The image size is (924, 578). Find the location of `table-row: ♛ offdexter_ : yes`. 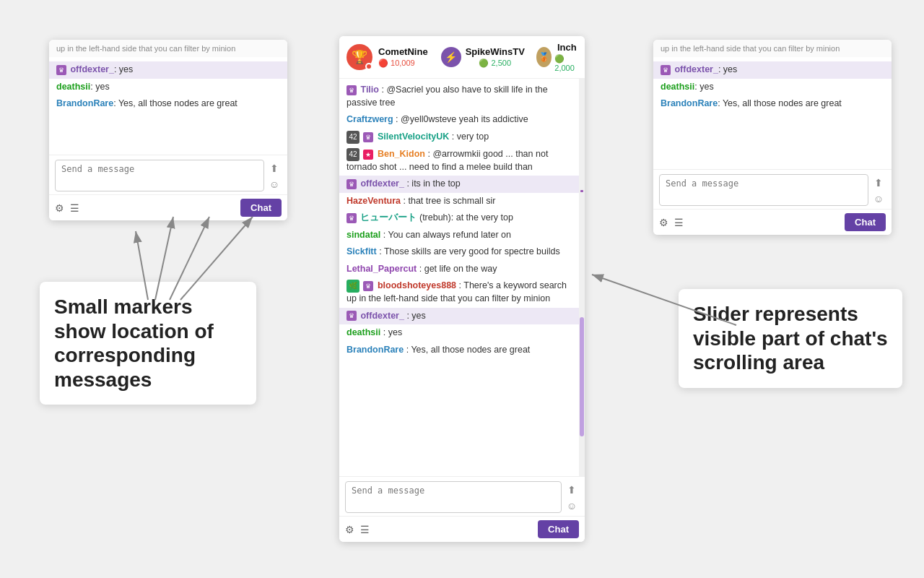

table-row: ♛ offdexter_ : yes is located at coordinates (459, 316).